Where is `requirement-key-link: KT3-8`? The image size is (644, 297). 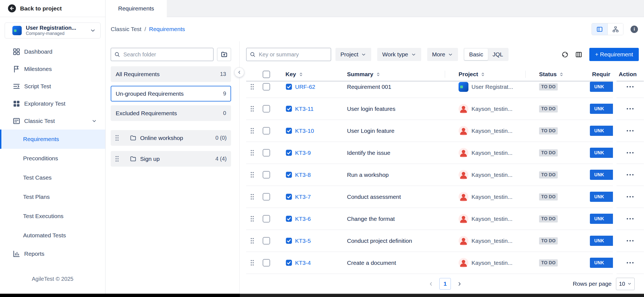 requirement-key-link: KT3-8 is located at coordinates (303, 175).